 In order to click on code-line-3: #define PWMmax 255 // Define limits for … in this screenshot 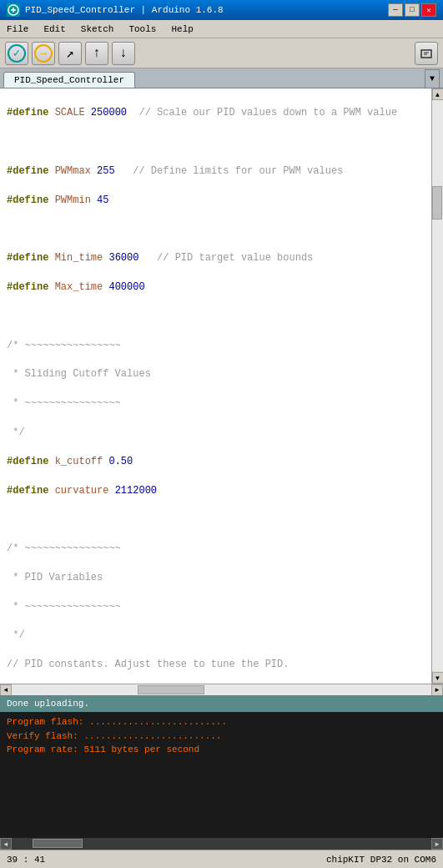, I will do `click(217, 172)`.